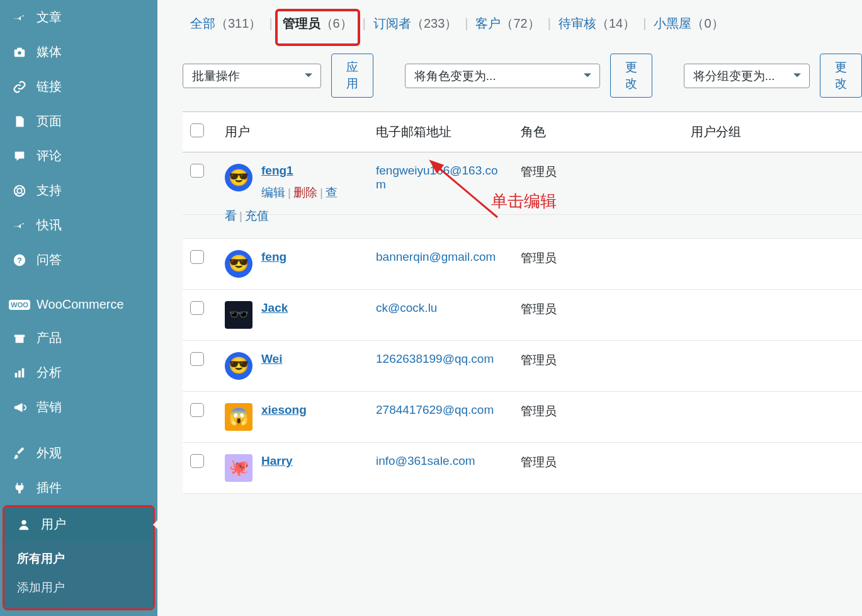 Image resolution: width=862 pixels, height=616 pixels. What do you see at coordinates (353, 76) in the screenshot?
I see `apply-button: 应用` at bounding box center [353, 76].